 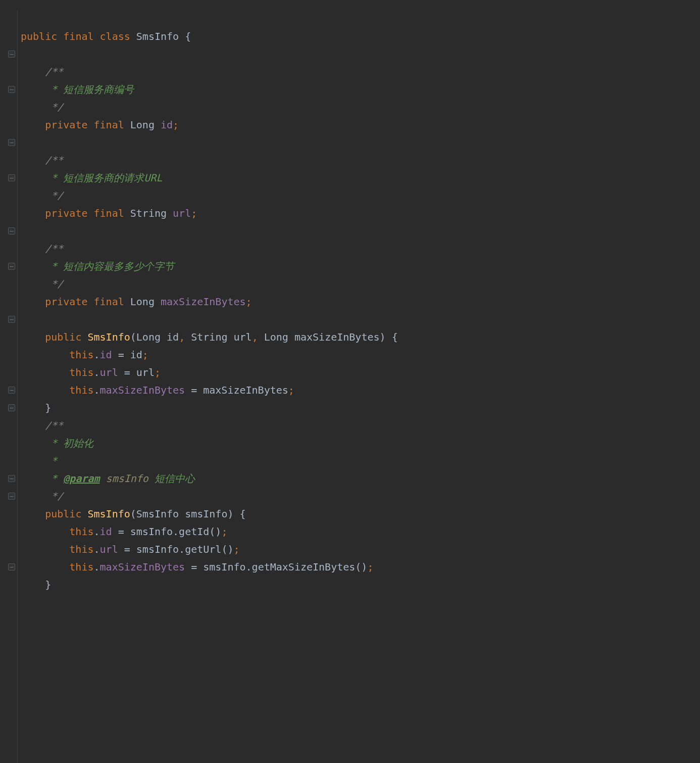 What do you see at coordinates (175, 479) in the screenshot?
I see `doc-comment: 短信中心` at bounding box center [175, 479].